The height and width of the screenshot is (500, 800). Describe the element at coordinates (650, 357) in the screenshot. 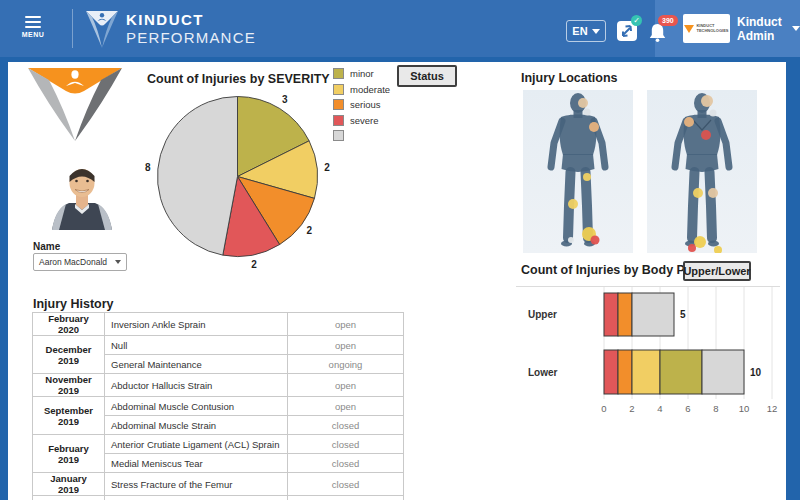

I see `bodypart-bar-chart: 024681012Upper5Lower10` at that location.